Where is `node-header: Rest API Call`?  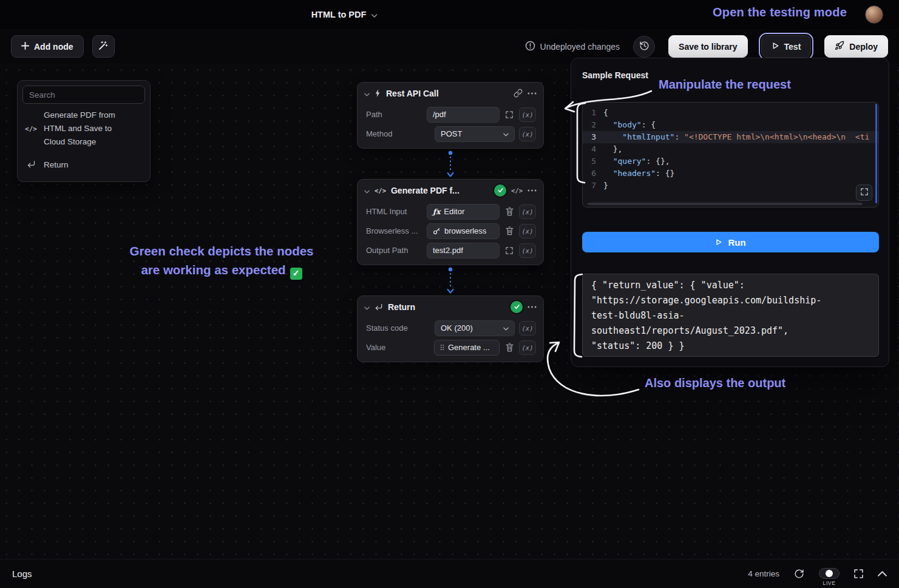 node-header: Rest API Call is located at coordinates (450, 93).